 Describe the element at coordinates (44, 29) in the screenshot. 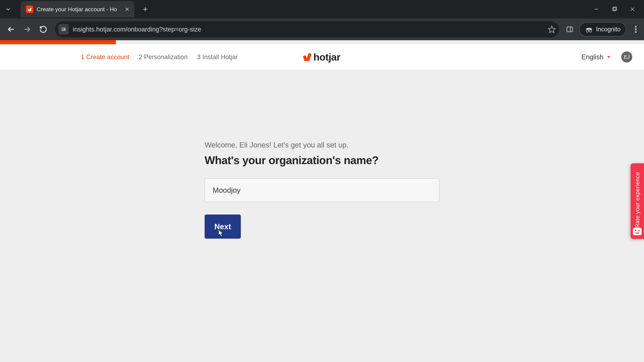

I see `reload-button` at that location.